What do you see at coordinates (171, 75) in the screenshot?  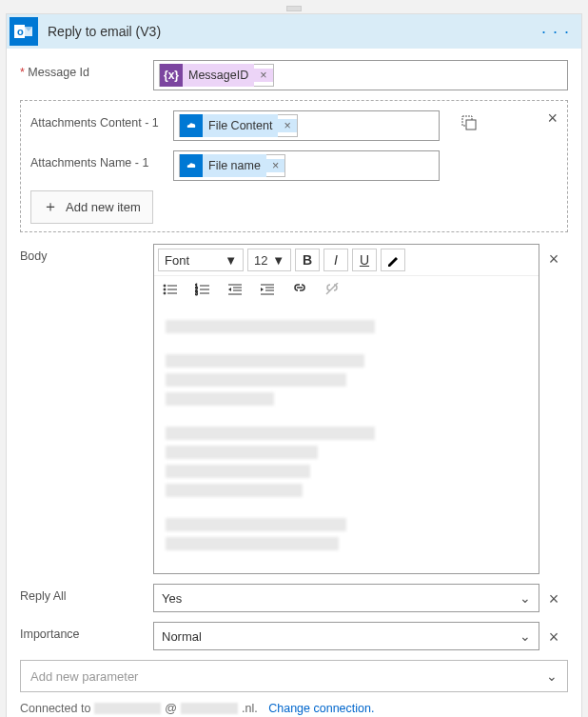 I see `expression-icon: {x}` at bounding box center [171, 75].